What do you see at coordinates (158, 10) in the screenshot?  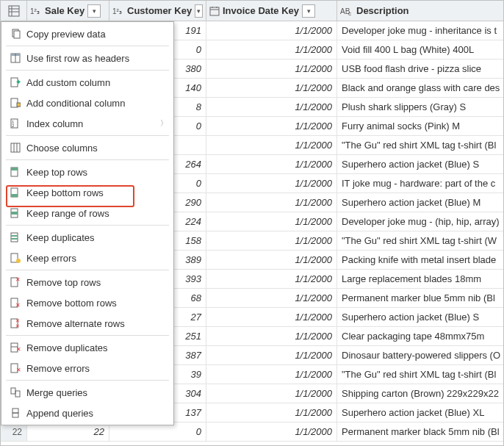 I see `column-header-customer-key: 1²₃ Customer Key ▾` at bounding box center [158, 10].